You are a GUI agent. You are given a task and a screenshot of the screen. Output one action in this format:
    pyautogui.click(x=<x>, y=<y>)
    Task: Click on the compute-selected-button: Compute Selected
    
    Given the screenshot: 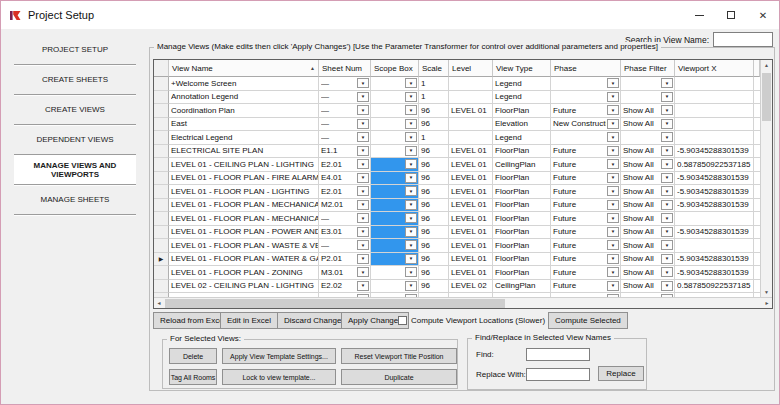 What is the action you would take?
    pyautogui.click(x=588, y=320)
    